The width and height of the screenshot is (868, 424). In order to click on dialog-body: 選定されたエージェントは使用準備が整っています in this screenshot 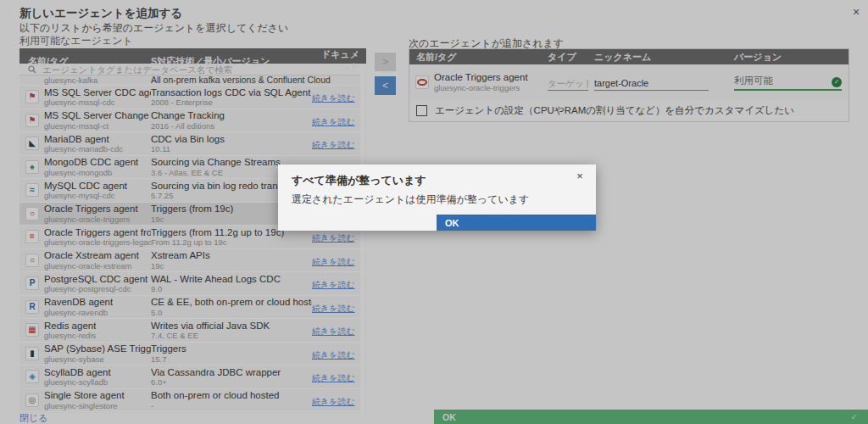, I will do `click(410, 200)`.